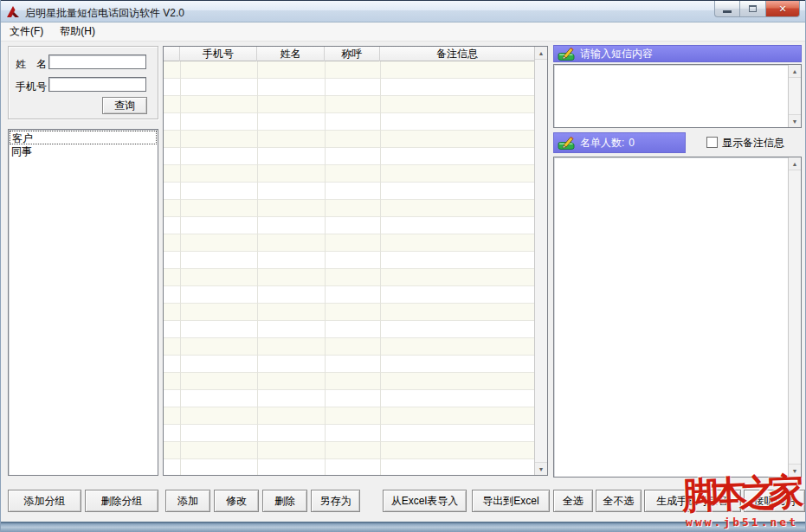 The height and width of the screenshot is (532, 806). Describe the element at coordinates (403, 527) in the screenshot. I see `window-bottom-frame` at that location.